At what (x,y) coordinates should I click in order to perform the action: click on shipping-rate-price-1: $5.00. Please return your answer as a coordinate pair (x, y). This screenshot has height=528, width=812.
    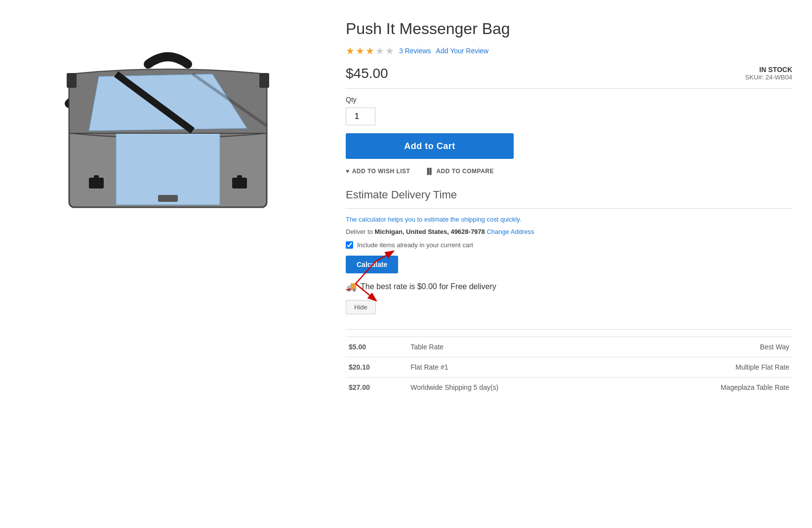
    Looking at the image, I should click on (376, 347).